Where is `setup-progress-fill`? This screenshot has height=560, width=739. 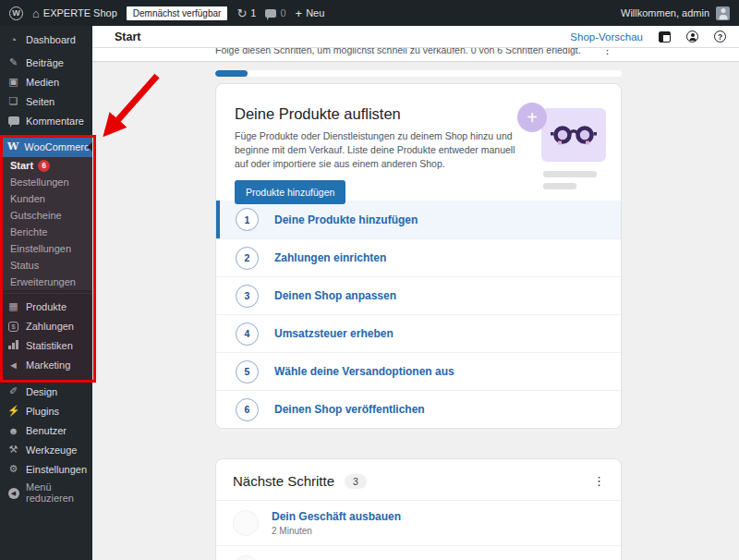 setup-progress-fill is located at coordinates (231, 74).